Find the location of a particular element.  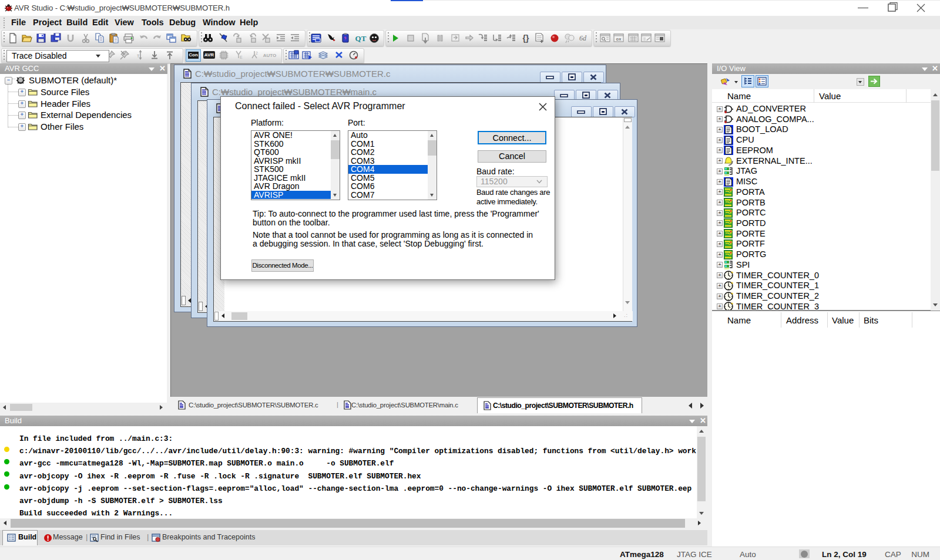

svg-text: 2 is located at coordinates (257, 53).